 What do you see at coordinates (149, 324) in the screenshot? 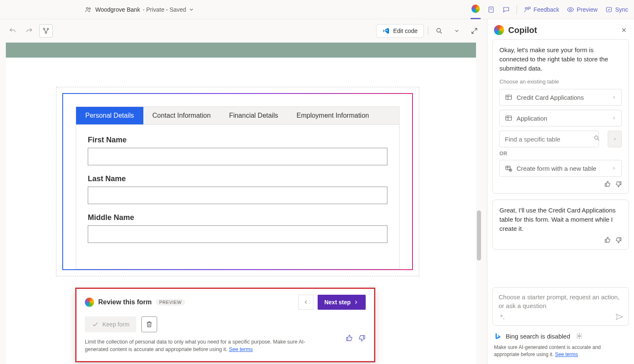
I see `trash-icon` at bounding box center [149, 324].